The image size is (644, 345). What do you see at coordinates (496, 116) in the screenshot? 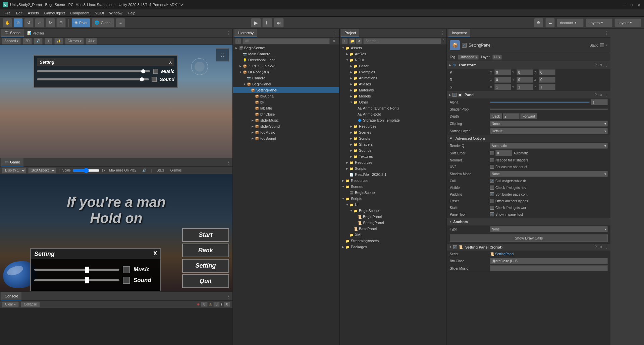
I see `back-button: Back` at bounding box center [496, 116].